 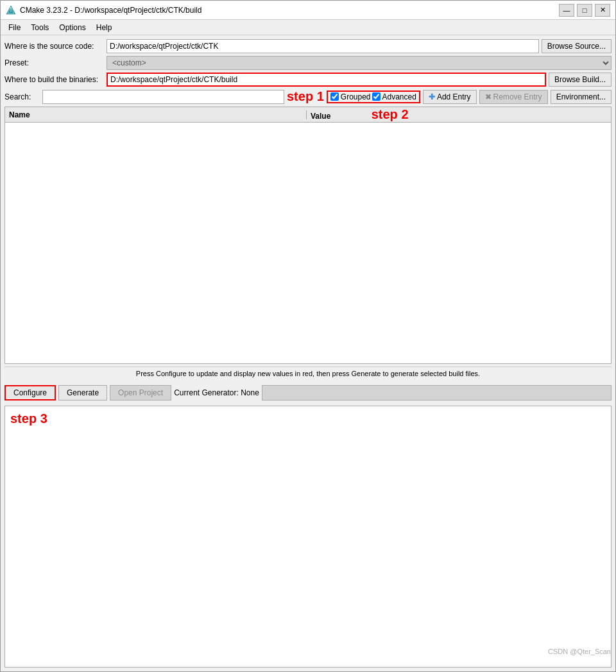 What do you see at coordinates (308, 374) in the screenshot?
I see `status-bar: Press Configure to update and display ne…` at bounding box center [308, 374].